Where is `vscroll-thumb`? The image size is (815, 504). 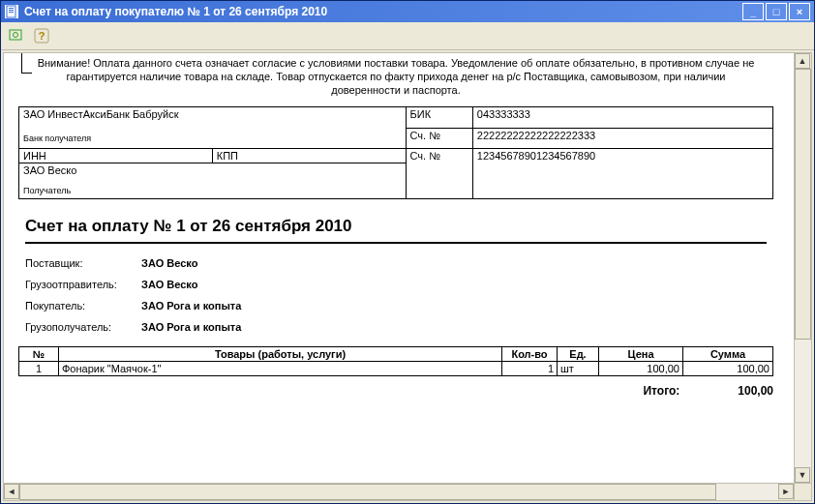
vscroll-thumb is located at coordinates (803, 204).